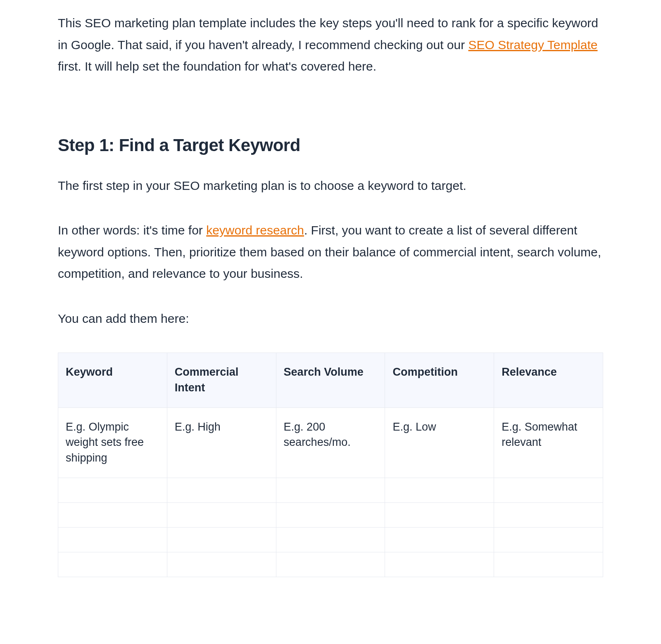 Image resolution: width=661 pixels, height=644 pixels. I want to click on cell-relevance: E.g. Somewhat relevant, so click(549, 443).